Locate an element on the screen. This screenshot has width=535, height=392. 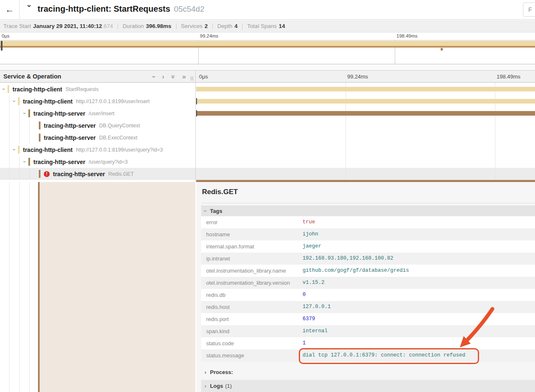
tag-key: internal.span.format is located at coordinates (230, 246).